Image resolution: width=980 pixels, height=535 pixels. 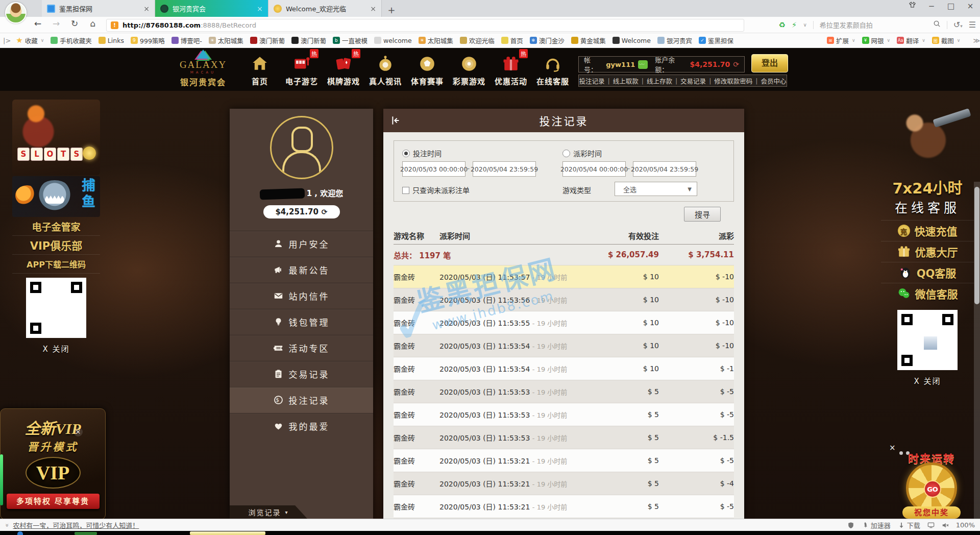 I want to click on wheel-go-button: GO, so click(x=933, y=489).